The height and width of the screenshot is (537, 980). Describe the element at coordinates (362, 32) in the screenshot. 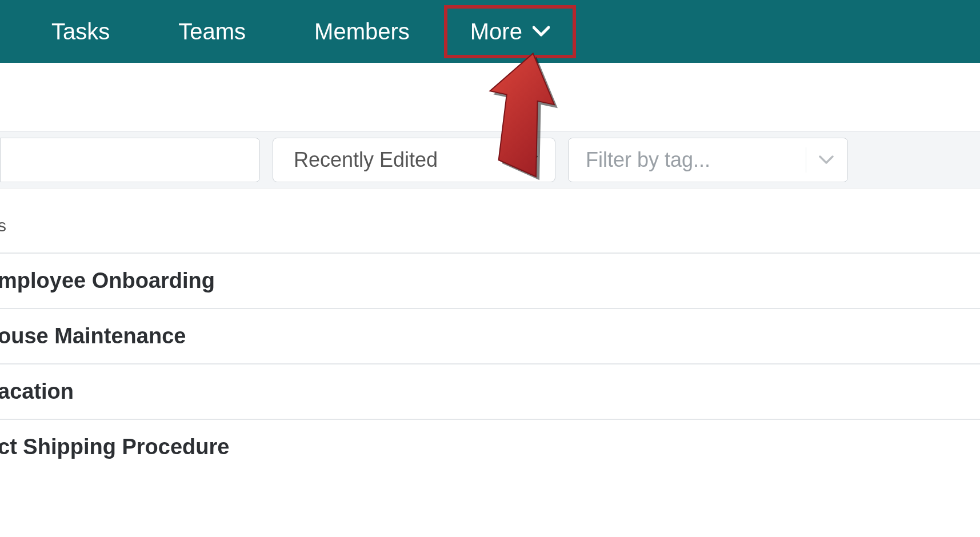

I see `nav-label: Members` at that location.